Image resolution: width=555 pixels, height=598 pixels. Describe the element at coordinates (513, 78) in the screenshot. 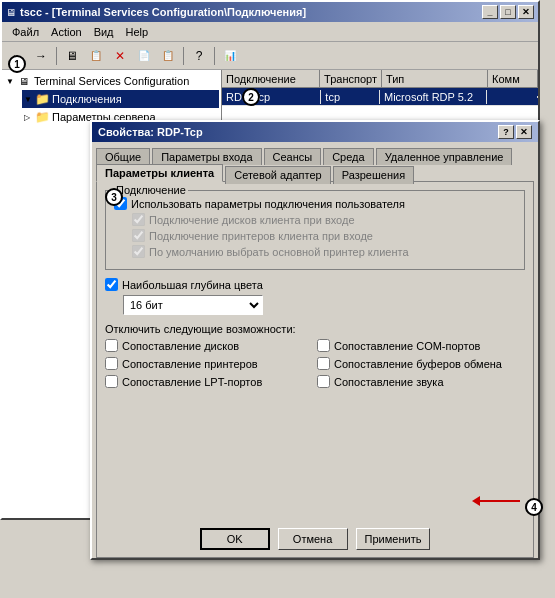

I see `col-header-comment: Комм` at that location.